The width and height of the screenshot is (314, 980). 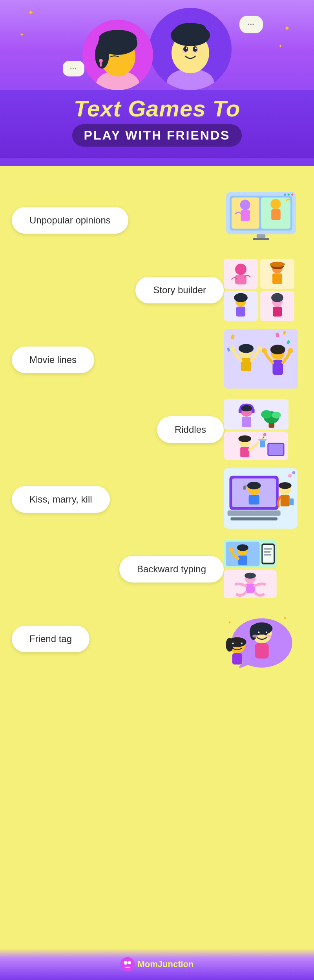 I want to click on game-item-7: Friend tag, so click(x=157, y=639).